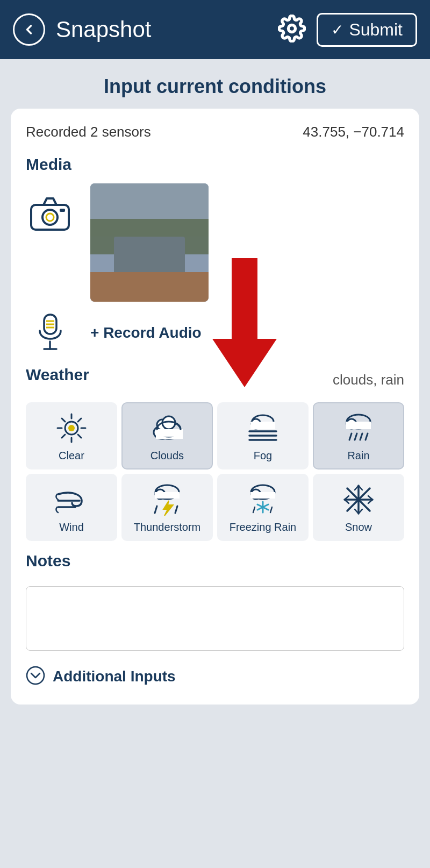  What do you see at coordinates (167, 508) in the screenshot?
I see `weather-item-thunderstorm: Thunderstorm` at bounding box center [167, 508].